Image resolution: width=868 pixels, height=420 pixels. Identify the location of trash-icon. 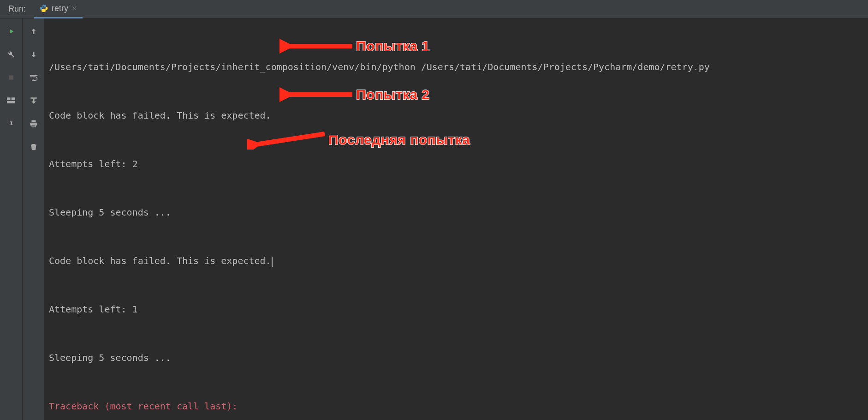
(34, 147).